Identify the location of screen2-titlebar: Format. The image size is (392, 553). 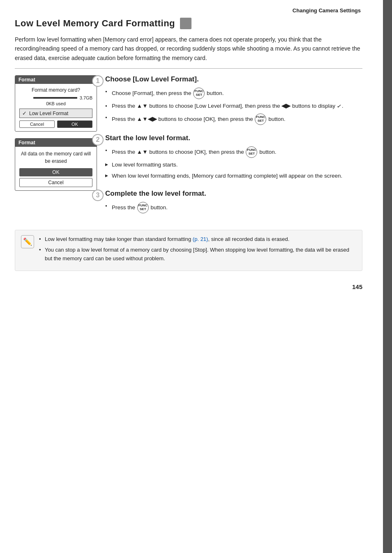
(56, 143).